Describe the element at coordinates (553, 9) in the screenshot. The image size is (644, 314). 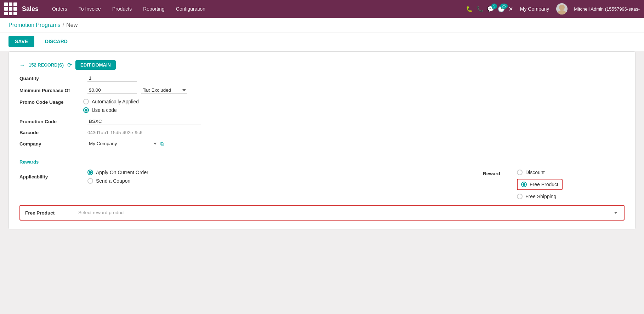
I see `topnav-icons: 🐛 📞 💬 5 🕐 25 ✕ My Company Mitchell Admin…` at that location.